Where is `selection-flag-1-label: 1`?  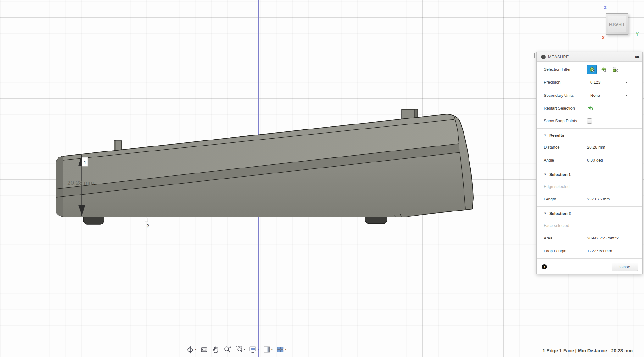
selection-flag-1-label: 1 is located at coordinates (85, 162).